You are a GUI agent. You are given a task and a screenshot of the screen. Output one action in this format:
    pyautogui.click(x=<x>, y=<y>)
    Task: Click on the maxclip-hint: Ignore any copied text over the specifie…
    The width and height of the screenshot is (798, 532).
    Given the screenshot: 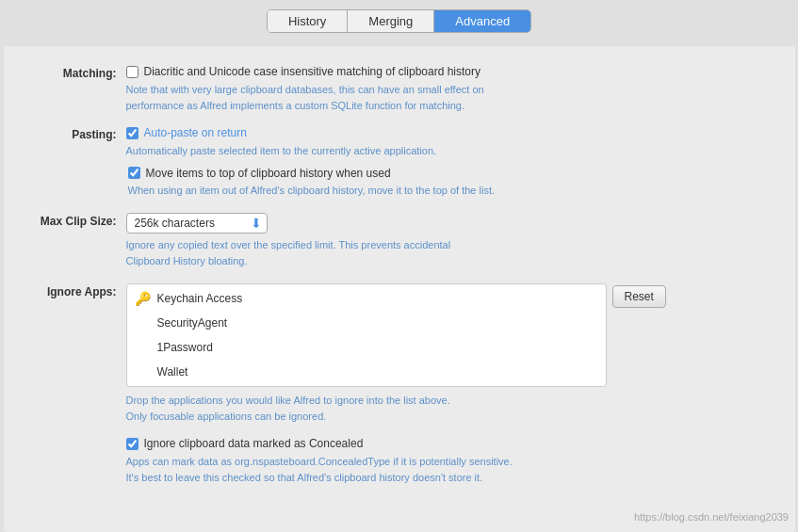 What is the action you would take?
    pyautogui.click(x=447, y=252)
    